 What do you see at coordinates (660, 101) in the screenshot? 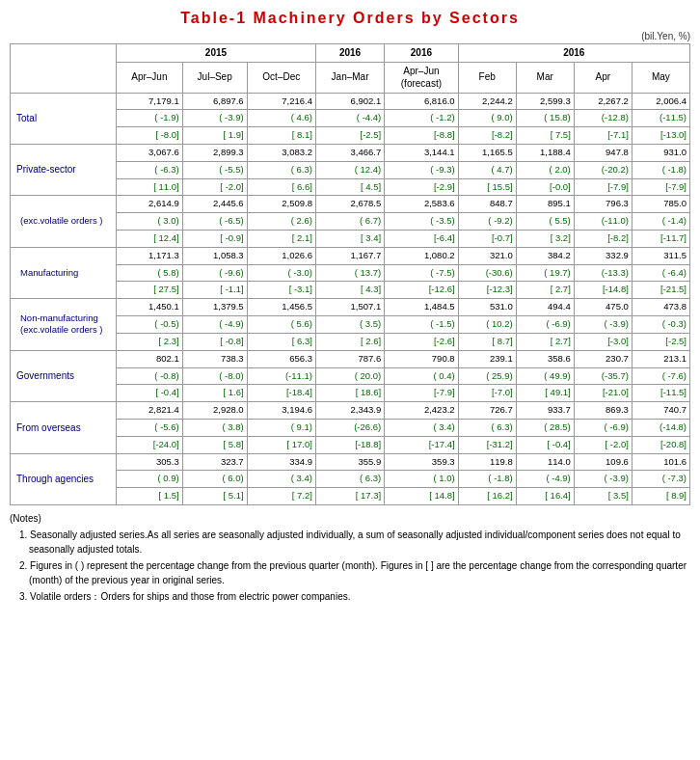
I see `data-cell-0-0-8: 2,006.4` at bounding box center [660, 101].